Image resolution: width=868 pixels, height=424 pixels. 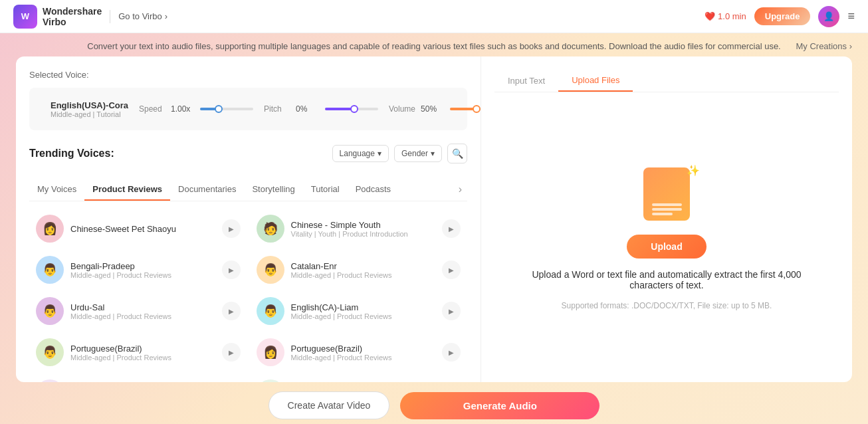 What do you see at coordinates (271, 270) in the screenshot?
I see `voice-avatar-4: 👨` at bounding box center [271, 270].